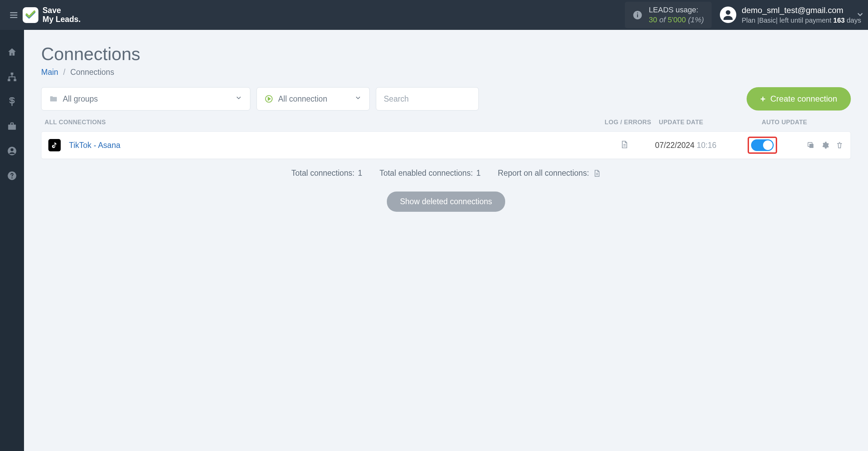 Image resolution: width=868 pixels, height=451 pixels. I want to click on briefcase-icon, so click(12, 126).